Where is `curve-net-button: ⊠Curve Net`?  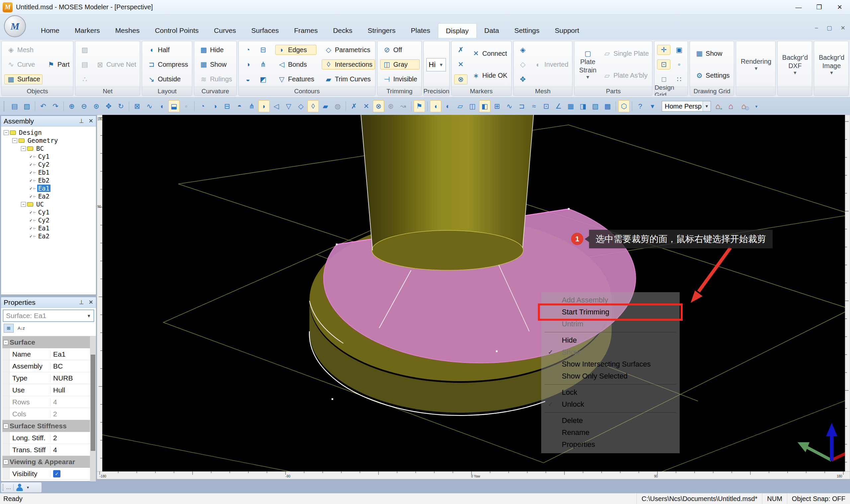
curve-net-button: ⊠Curve Net is located at coordinates (116, 65).